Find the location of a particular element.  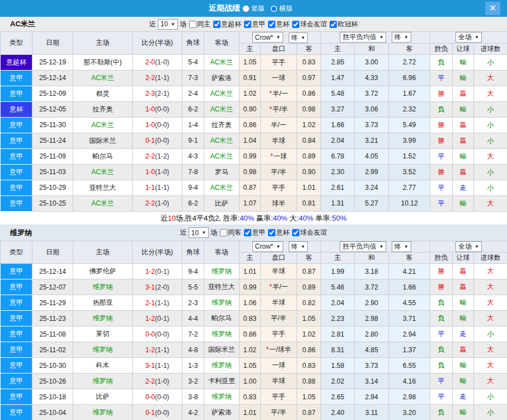

away-team-cell: 帕尔马 is located at coordinates (222, 319).